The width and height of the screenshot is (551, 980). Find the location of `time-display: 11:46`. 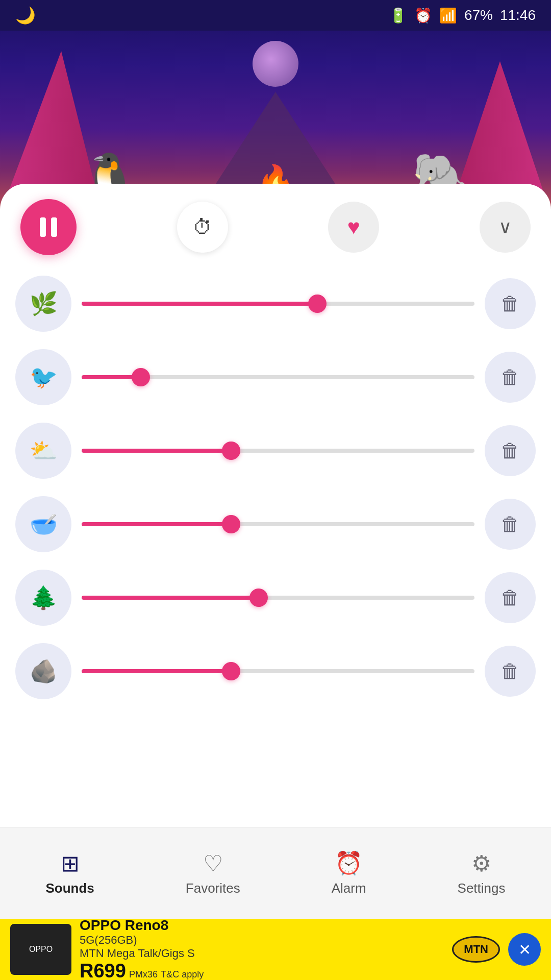

time-display: 11:46 is located at coordinates (518, 15).